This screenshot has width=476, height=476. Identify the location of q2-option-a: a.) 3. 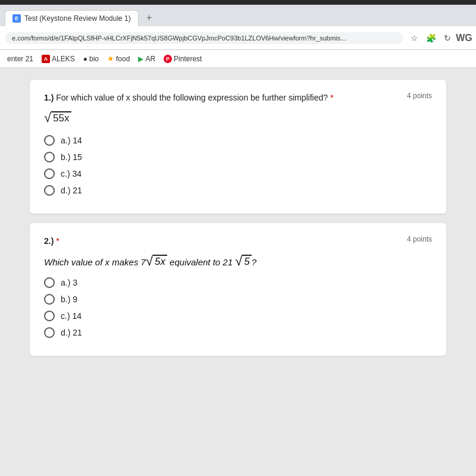
(238, 283).